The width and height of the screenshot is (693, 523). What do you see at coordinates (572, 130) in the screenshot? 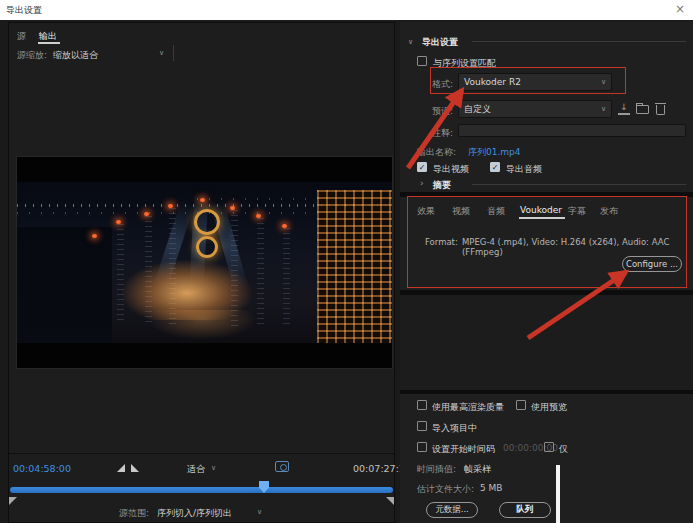
I see `comment-input` at bounding box center [572, 130].